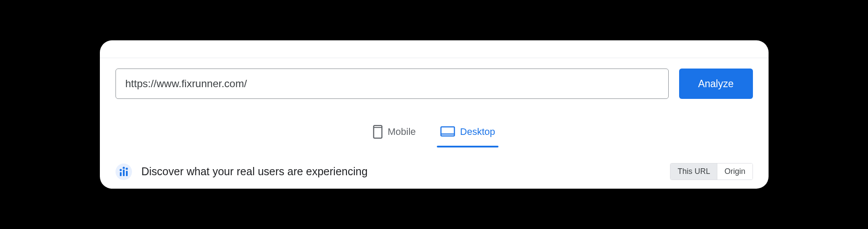  I want to click on mobile-icon, so click(378, 132).